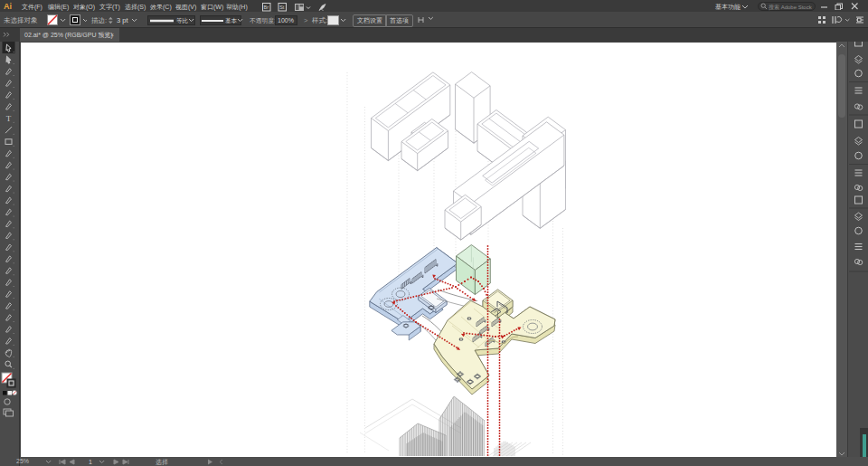 Image resolution: width=868 pixels, height=466 pixels. Describe the element at coordinates (90, 461) in the screenshot. I see `svg-text: 1` at that location.